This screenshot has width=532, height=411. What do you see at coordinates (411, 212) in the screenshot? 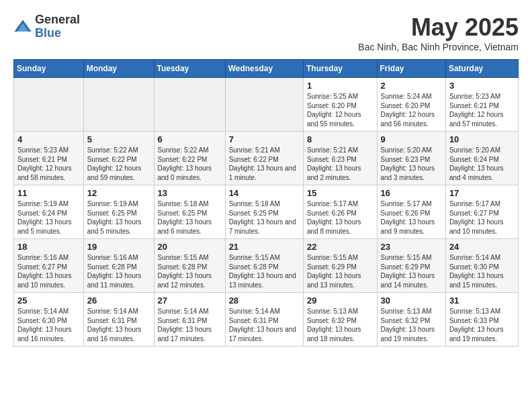
I see `calendar-cell: 16Sunrise: 5:17 AMSunset: 6:26 PMDayligh…` at bounding box center [411, 212].